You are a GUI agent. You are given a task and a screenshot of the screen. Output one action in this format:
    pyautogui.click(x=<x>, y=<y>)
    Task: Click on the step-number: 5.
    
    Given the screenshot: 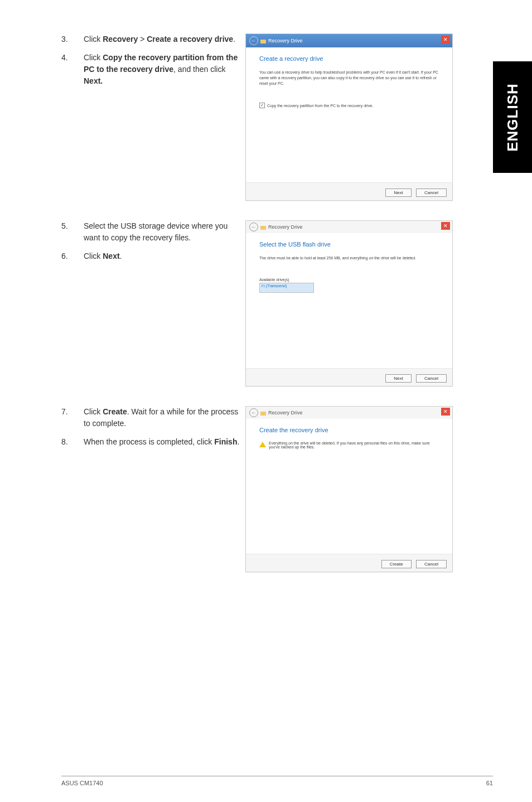 What is the action you would take?
    pyautogui.click(x=72, y=232)
    